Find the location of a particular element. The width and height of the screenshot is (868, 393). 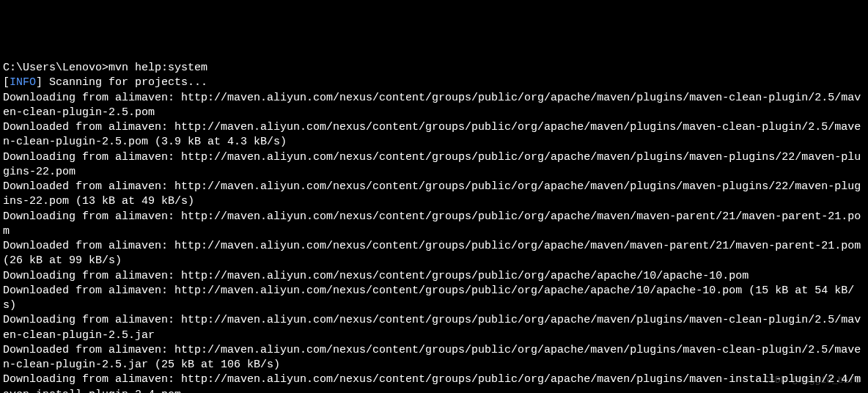

command-input: mvn help:system is located at coordinates (158, 67).